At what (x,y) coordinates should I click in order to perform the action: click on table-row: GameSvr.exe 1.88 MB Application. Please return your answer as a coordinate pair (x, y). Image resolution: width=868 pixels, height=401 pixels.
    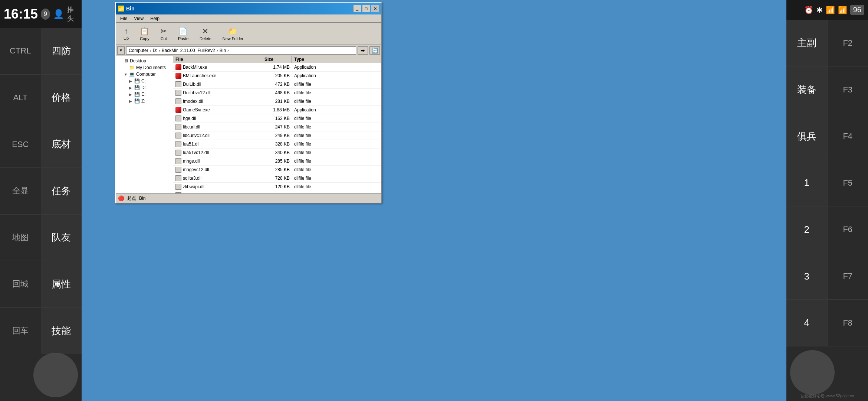
    Looking at the image, I should click on (277, 110).